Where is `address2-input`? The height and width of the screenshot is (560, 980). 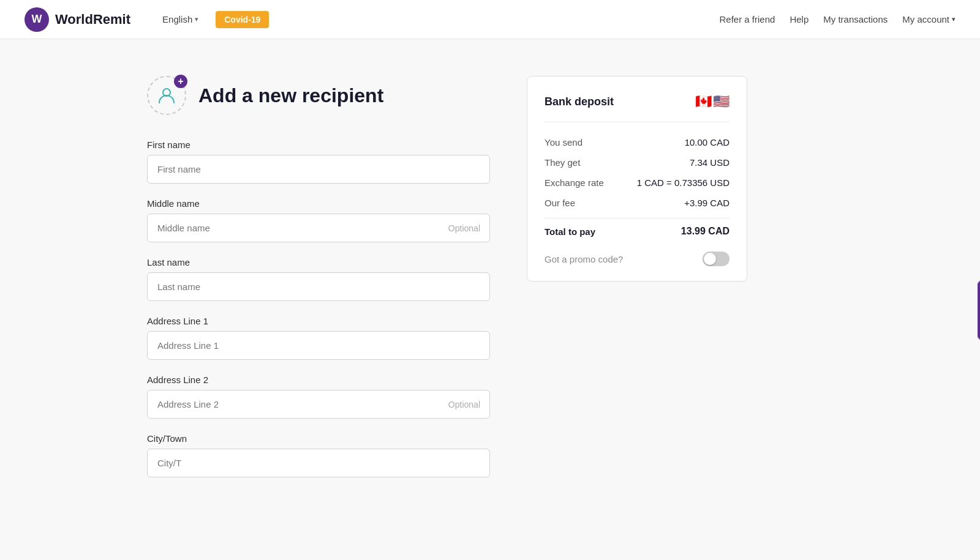
address2-input is located at coordinates (318, 404).